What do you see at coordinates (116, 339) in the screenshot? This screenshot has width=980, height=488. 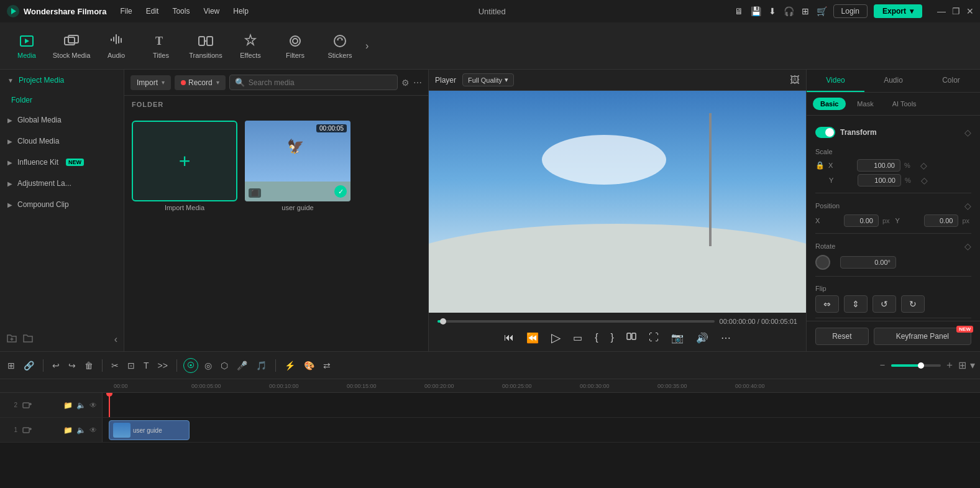 I see `sidebar-collapse-button: ‹` at bounding box center [116, 339].